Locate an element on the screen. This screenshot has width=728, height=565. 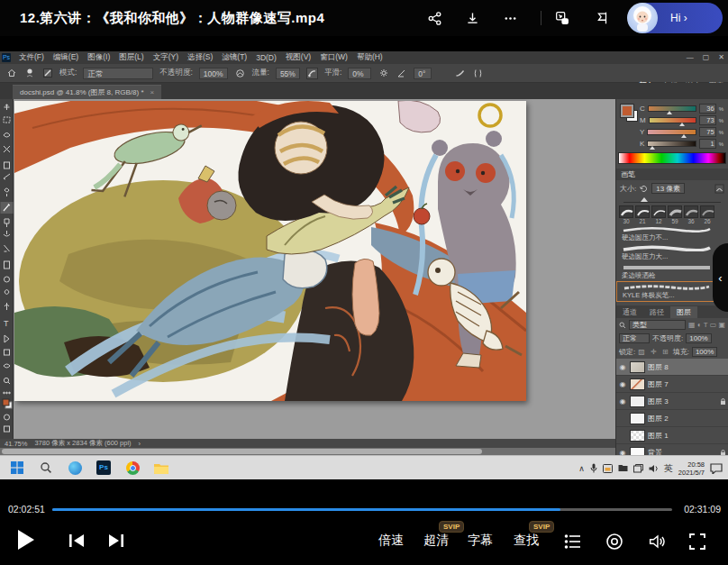
menu-layer: 图层(L) is located at coordinates (132, 58).